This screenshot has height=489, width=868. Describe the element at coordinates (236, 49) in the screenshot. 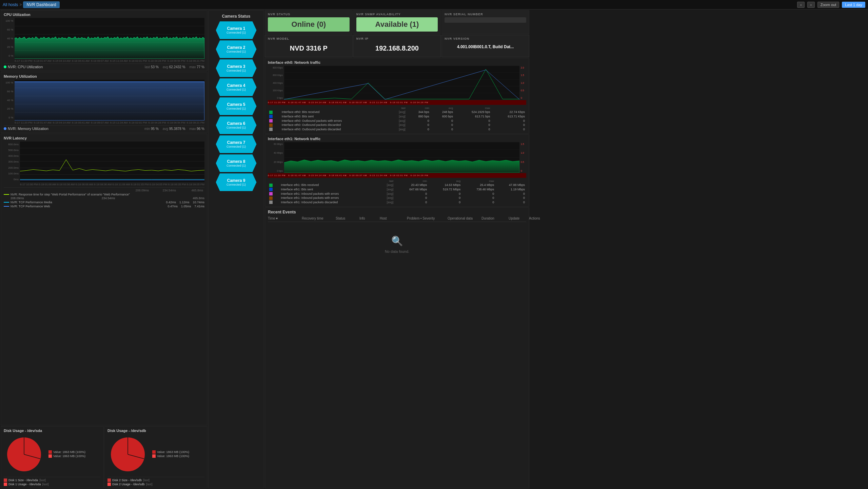

I see `camera-2-hex: Camera 2 Connected (1)` at that location.